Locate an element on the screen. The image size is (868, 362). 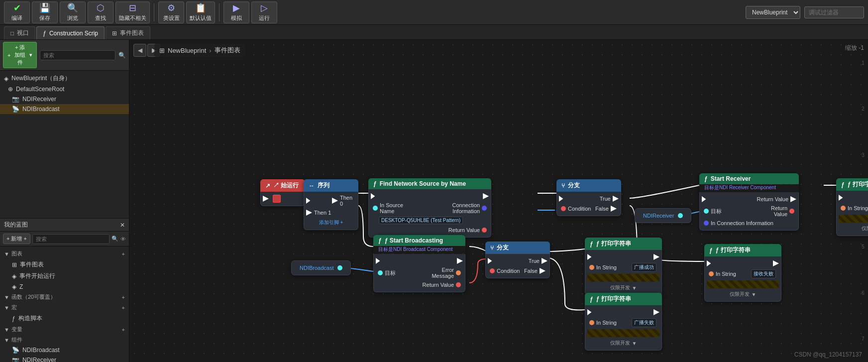
run-button: ▷ 运行 is located at coordinates (264, 12).